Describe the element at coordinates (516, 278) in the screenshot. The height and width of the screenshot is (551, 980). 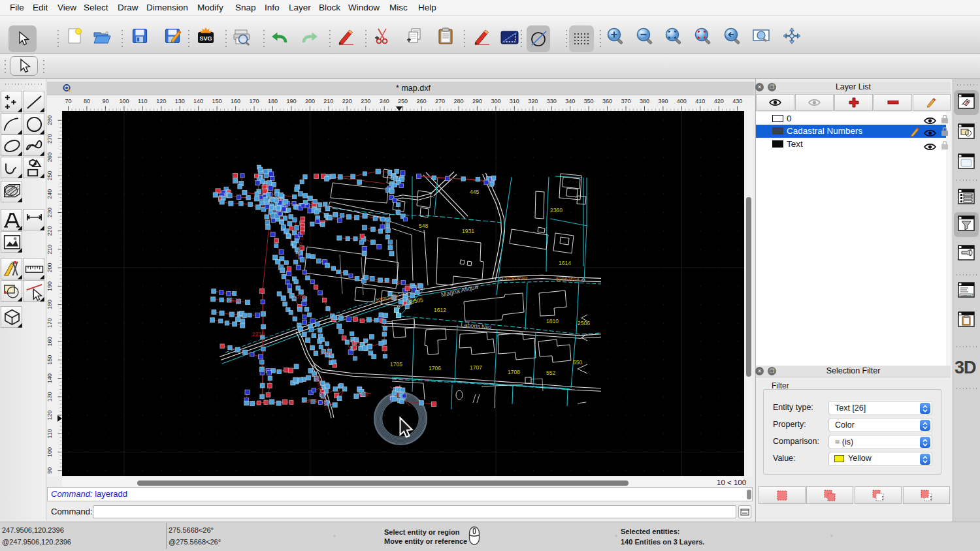
I see `svg-text: 52563693` at that location.